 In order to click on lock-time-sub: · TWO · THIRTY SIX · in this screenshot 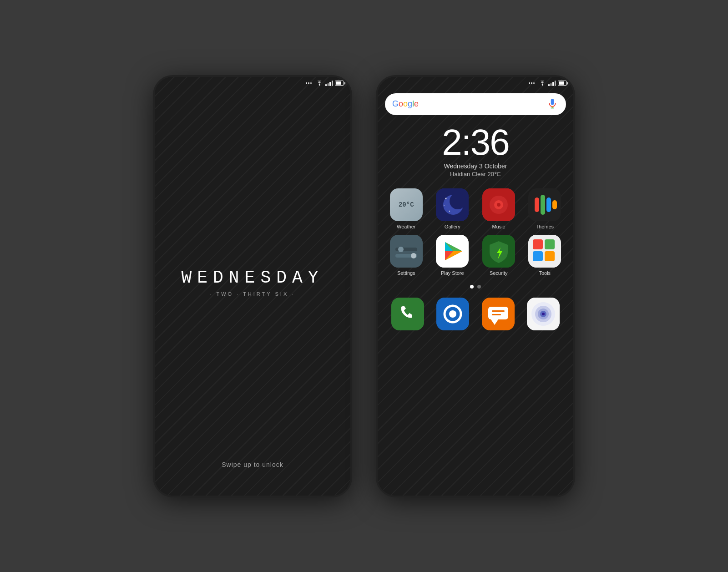, I will do `click(252, 294)`.